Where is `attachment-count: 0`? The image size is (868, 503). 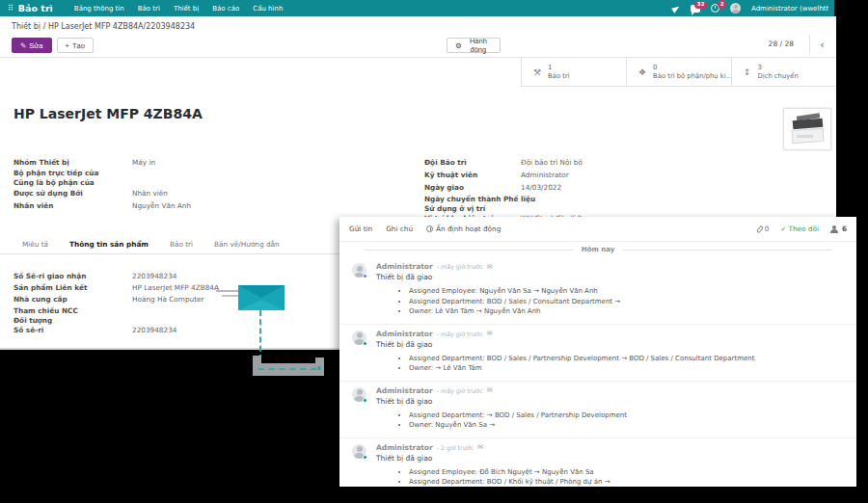
attachment-count: 0 is located at coordinates (768, 229).